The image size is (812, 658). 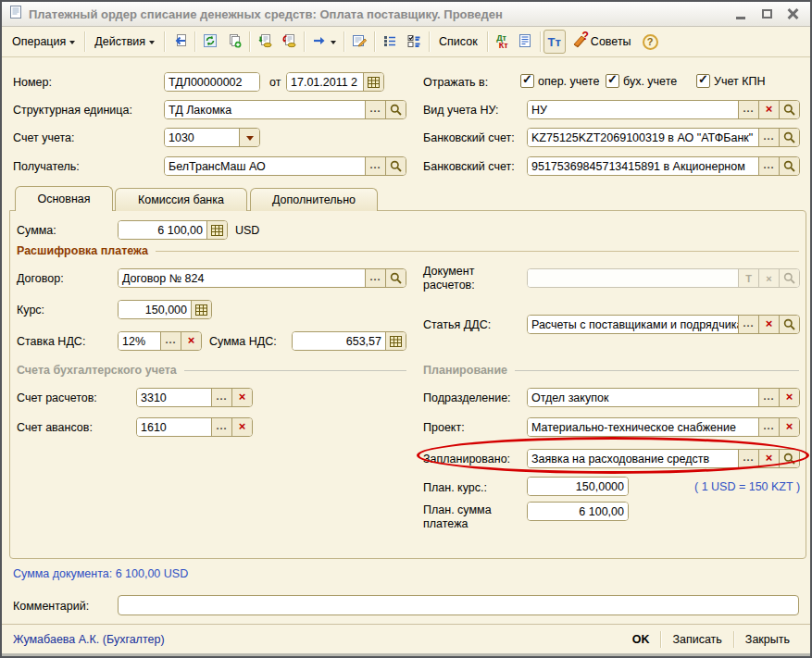 What do you see at coordinates (525, 42) in the screenshot?
I see `report-button` at bounding box center [525, 42].